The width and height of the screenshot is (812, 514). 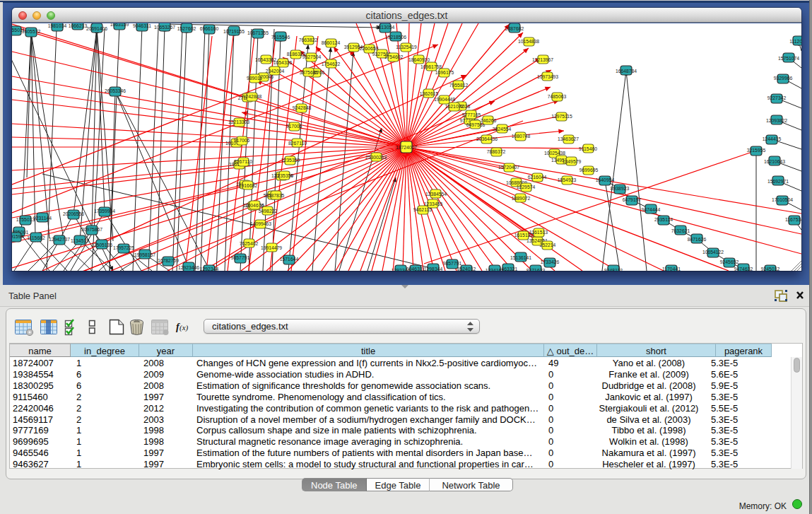 I want to click on svg-text: 11325419, so click(x=406, y=47).